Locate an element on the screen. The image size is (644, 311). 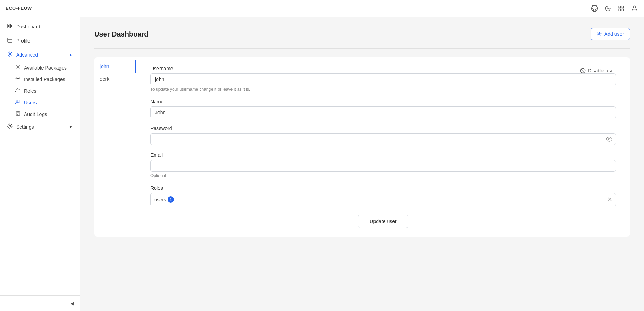
user-list-item: derk is located at coordinates (115, 79).